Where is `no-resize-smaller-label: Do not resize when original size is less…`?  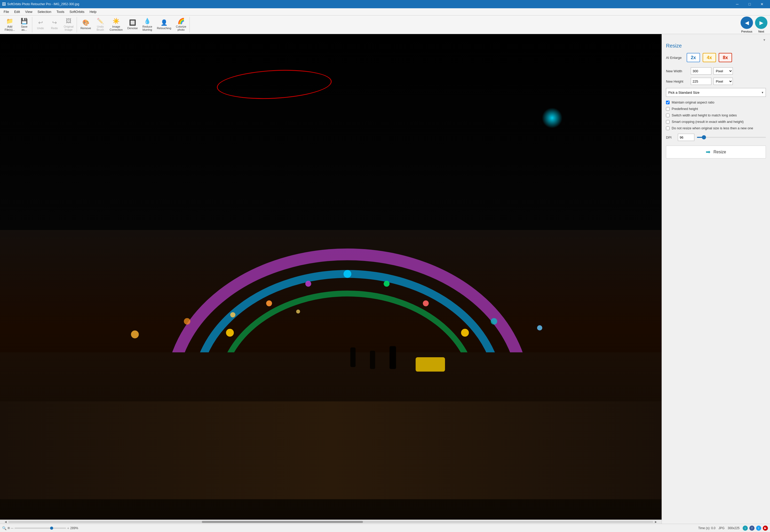
no-resize-smaller-label: Do not resize when original size is less… is located at coordinates (713, 128).